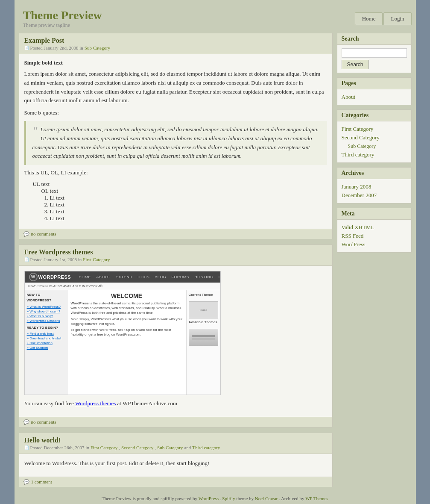 This screenshot has height=504, width=430. I want to click on wp-welcome: WELCOME, so click(127, 296).